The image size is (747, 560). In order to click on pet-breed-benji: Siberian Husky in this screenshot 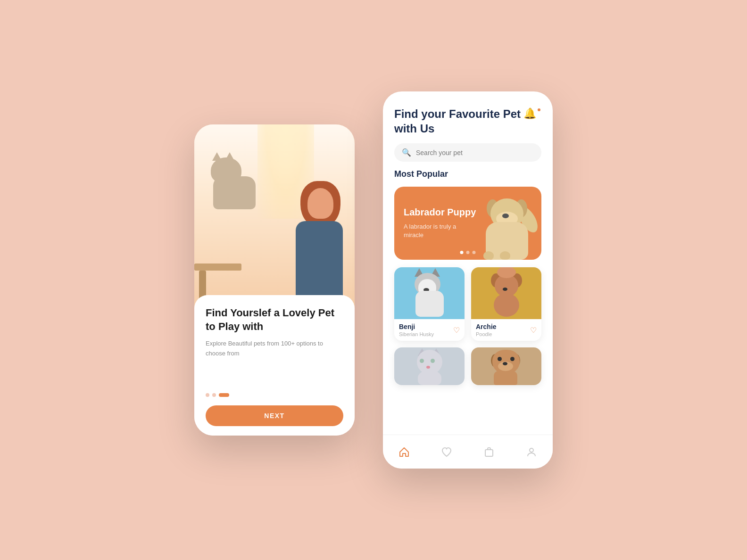, I will do `click(416, 334)`.